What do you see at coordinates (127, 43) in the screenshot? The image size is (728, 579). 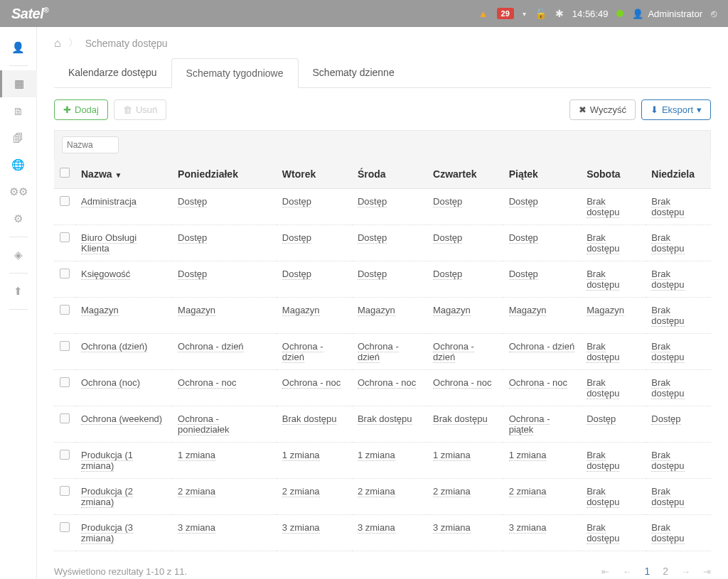 I see `breadcrumb-title: Schematy dostępu` at bounding box center [127, 43].